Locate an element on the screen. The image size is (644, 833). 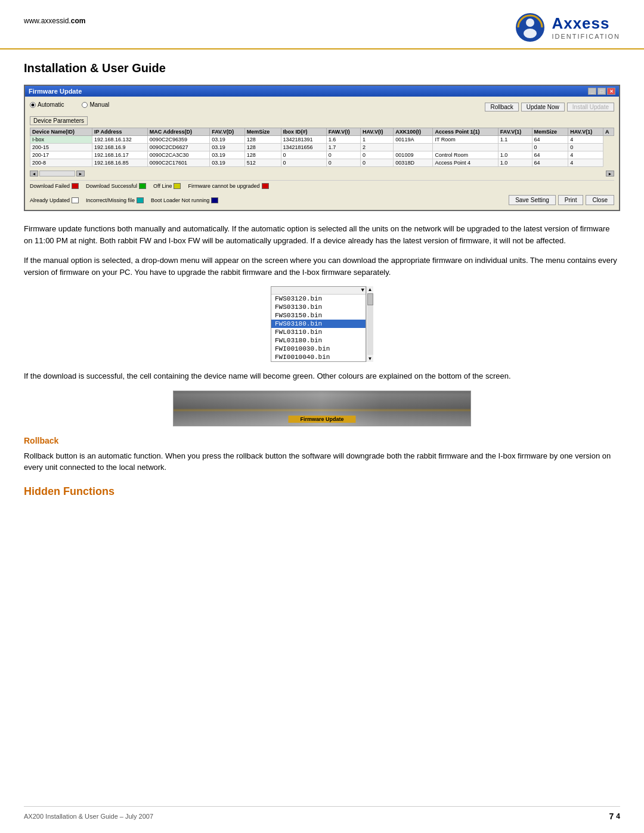
table-cell: Control Room is located at coordinates (465, 155).